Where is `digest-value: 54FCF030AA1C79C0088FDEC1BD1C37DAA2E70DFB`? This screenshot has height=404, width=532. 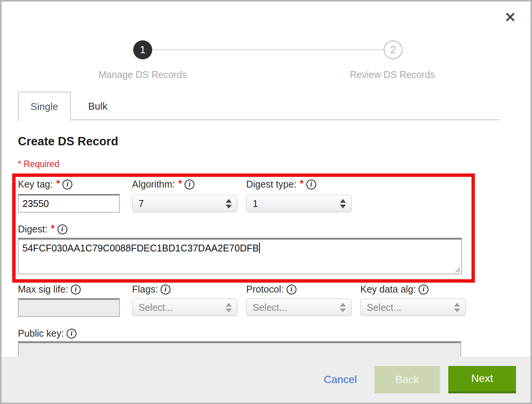 digest-value: 54FCF030AA1C79C0088FDEC1BD1C37DAA2E70DFB is located at coordinates (141, 248).